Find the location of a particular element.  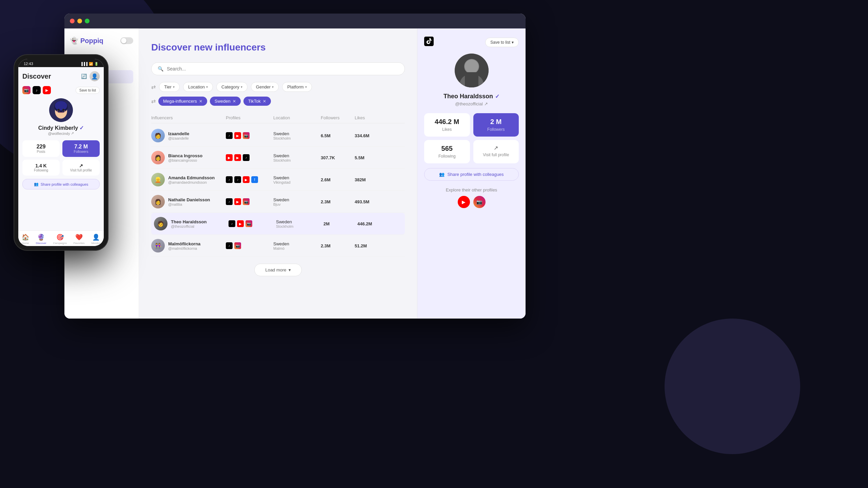

phone-status-icons: ▐▐▐ 📶 🔋 is located at coordinates (90, 64).